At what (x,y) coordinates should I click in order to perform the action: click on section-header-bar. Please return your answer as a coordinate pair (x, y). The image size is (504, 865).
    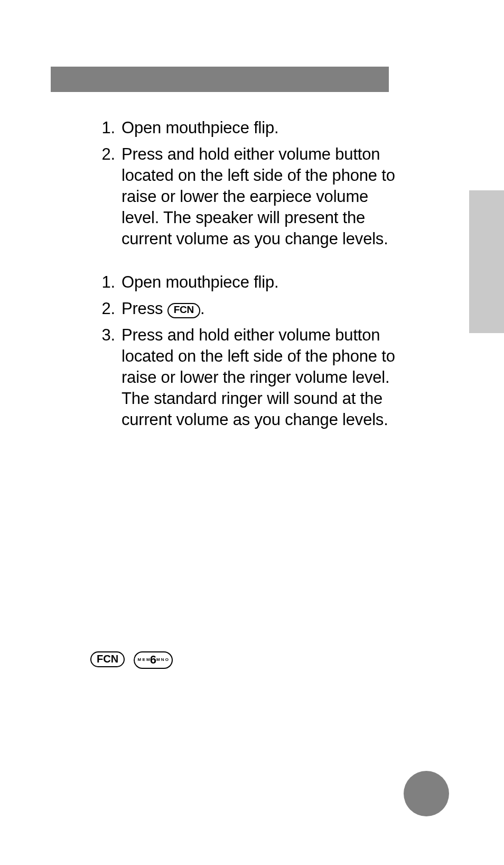
    Looking at the image, I should click on (220, 79).